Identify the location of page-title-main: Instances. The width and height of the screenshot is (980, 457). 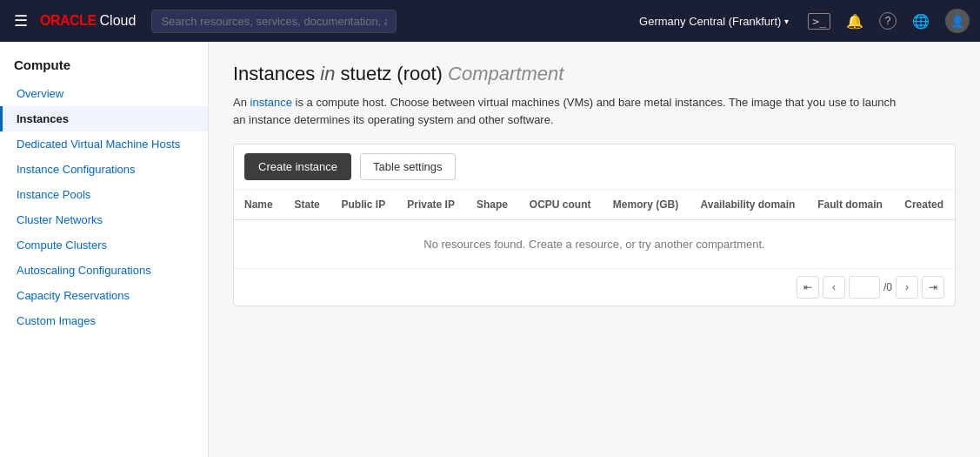
(274, 73).